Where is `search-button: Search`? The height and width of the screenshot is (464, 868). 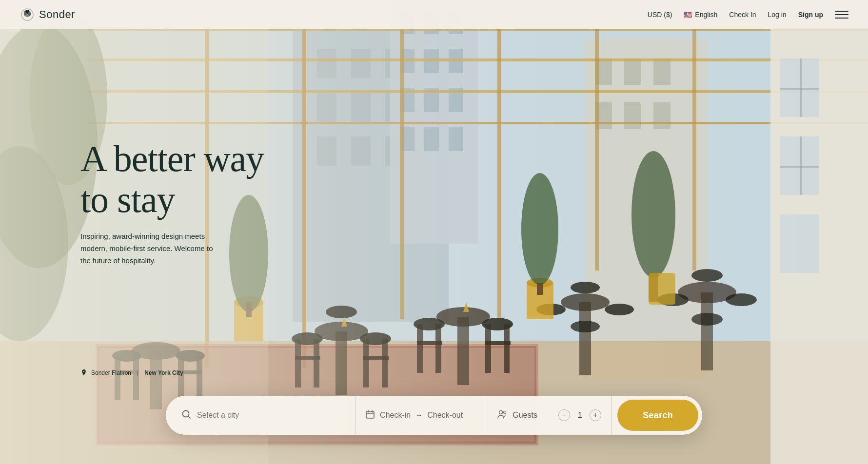
search-button: Search is located at coordinates (658, 415).